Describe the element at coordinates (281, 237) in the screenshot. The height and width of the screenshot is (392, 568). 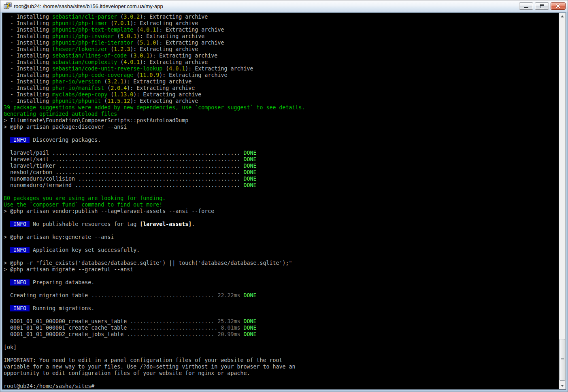
I see `terminal-line: > @php artisan key:generate --ansi` at that location.